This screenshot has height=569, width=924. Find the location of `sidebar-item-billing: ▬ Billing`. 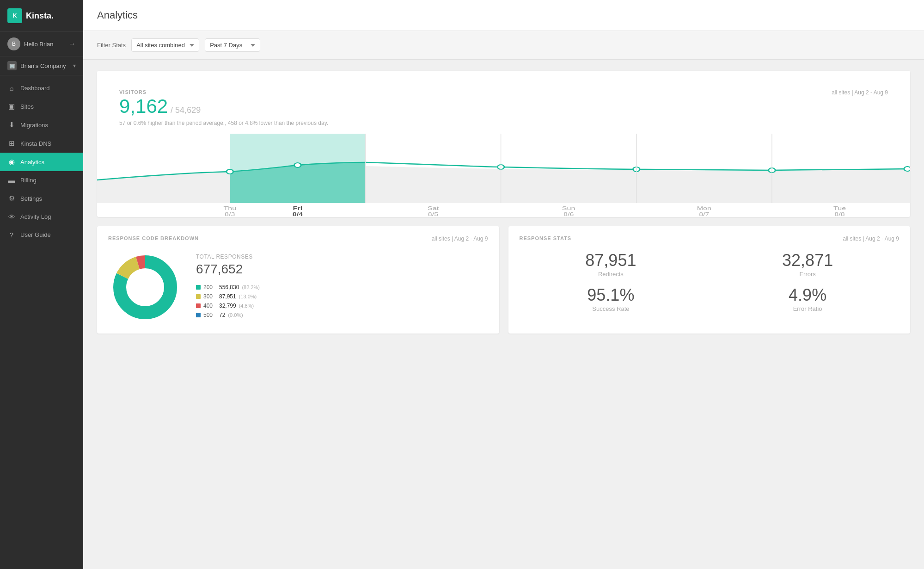

sidebar-item-billing: ▬ Billing is located at coordinates (42, 180).